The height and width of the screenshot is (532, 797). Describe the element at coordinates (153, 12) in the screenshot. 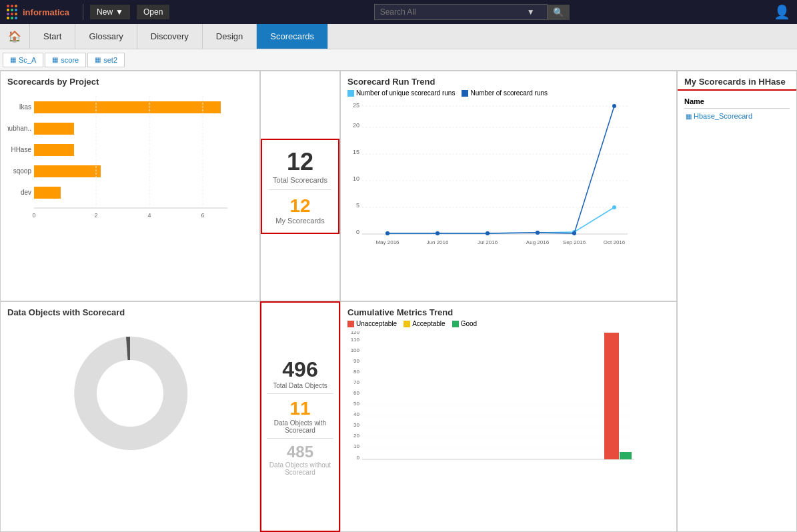

I see `open-label: Open` at that location.